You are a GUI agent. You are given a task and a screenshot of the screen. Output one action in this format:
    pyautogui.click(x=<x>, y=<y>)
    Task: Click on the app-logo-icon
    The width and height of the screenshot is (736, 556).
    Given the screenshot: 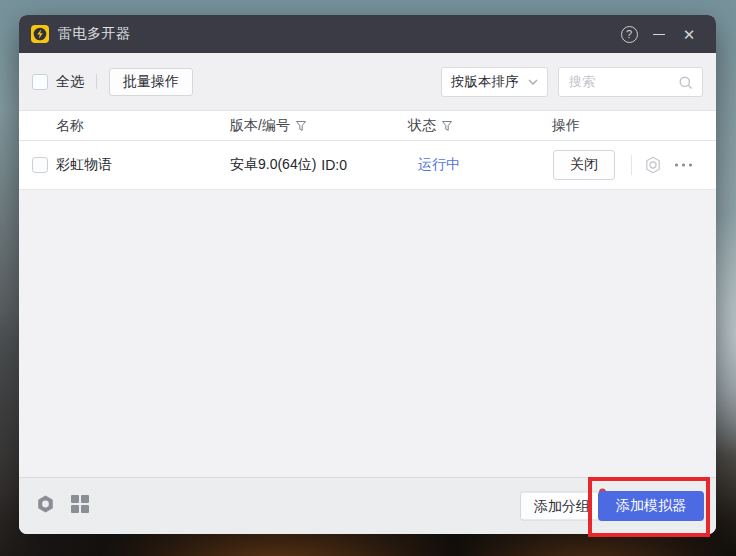 What is the action you would take?
    pyautogui.click(x=40, y=34)
    